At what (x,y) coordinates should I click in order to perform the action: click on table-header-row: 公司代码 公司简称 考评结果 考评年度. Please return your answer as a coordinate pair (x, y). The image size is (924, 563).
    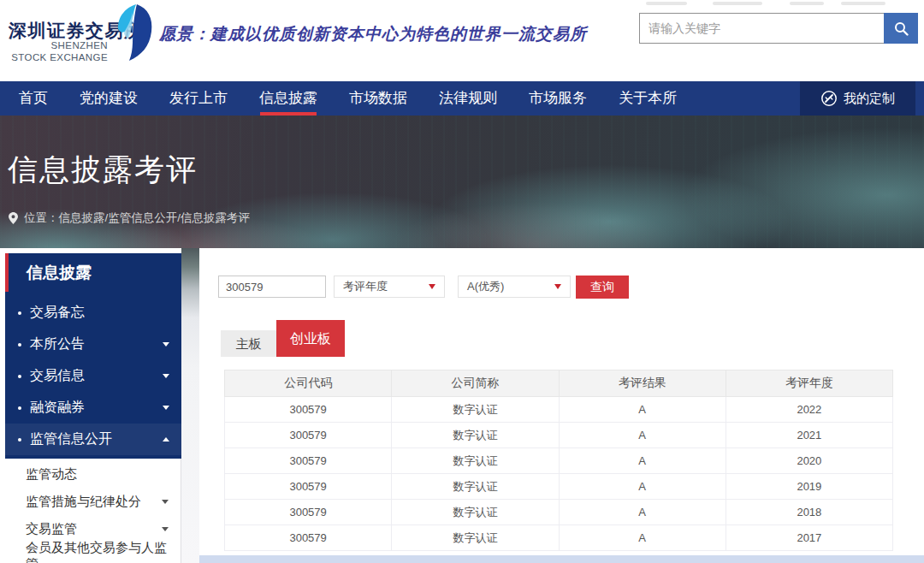
    Looking at the image, I should click on (560, 383).